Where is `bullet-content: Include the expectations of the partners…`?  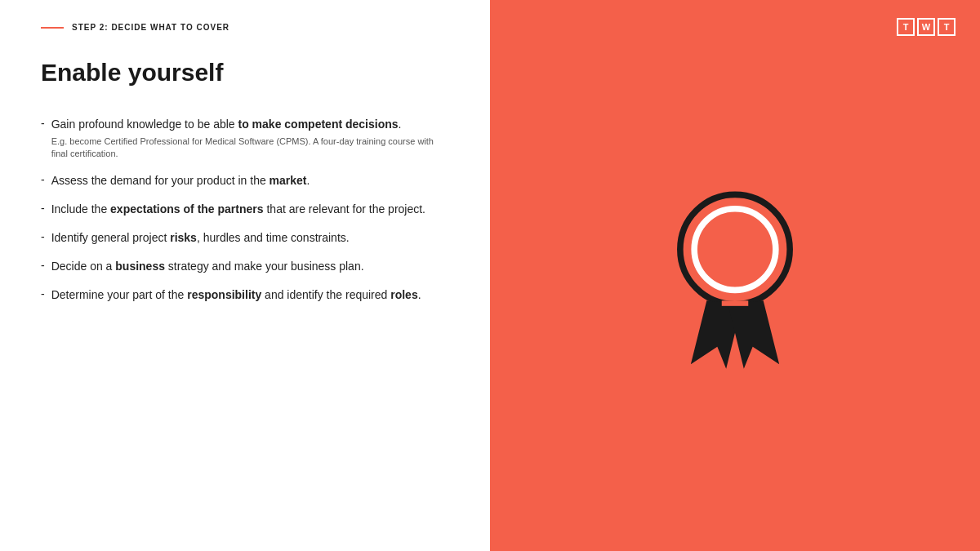 bullet-content: Include the expectations of the partners… is located at coordinates (238, 209).